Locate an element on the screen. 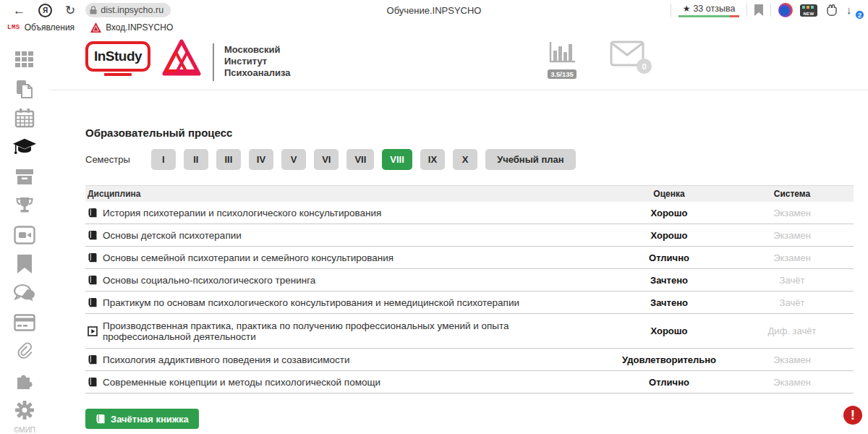 Image resolution: width=868 pixels, height=434 pixels. extension-browser-icon is located at coordinates (786, 10).